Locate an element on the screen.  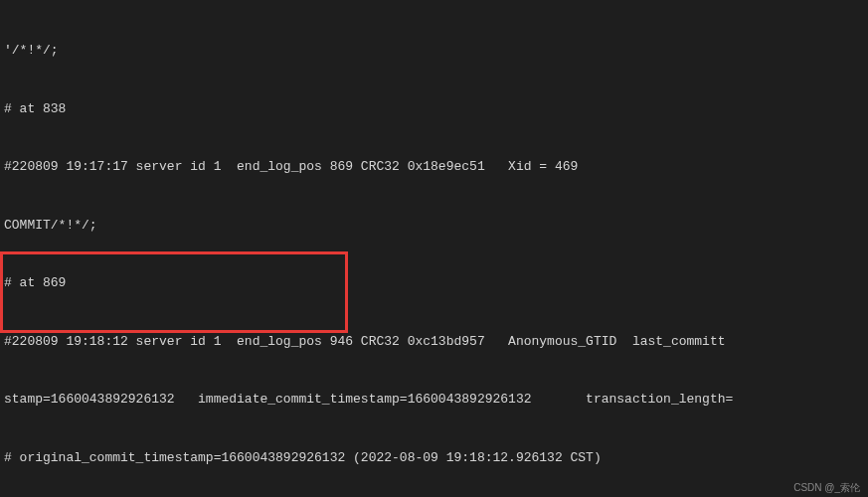
output-line: '/*!*/; is located at coordinates (434, 51).